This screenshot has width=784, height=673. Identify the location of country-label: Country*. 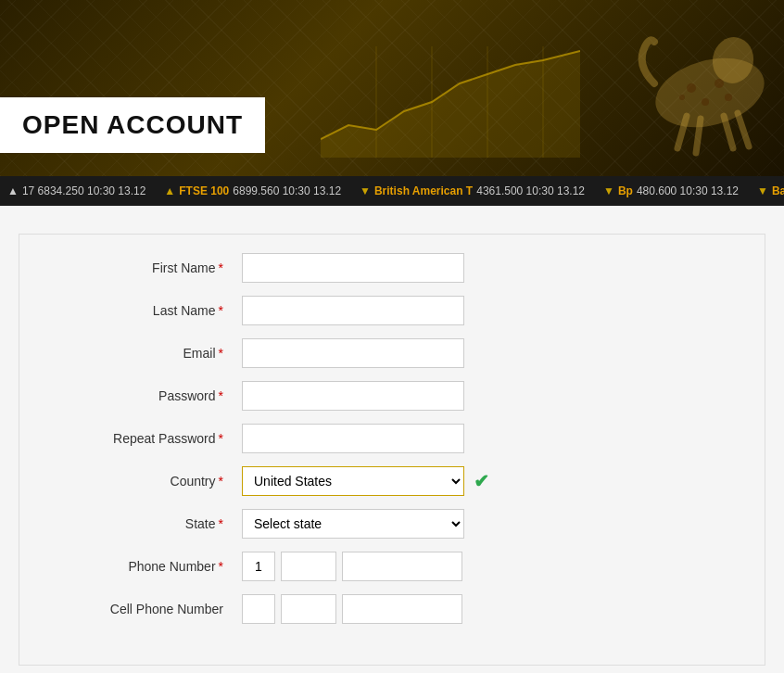
(149, 481).